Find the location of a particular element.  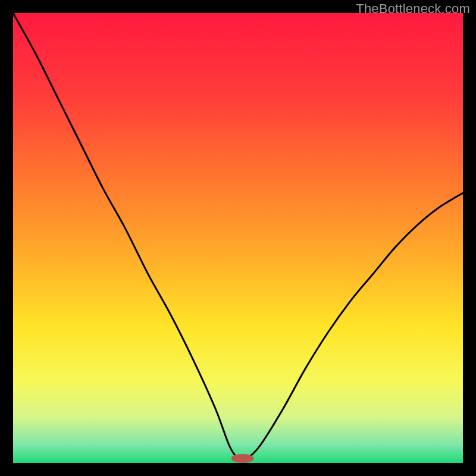

watermark-text: TheBottleneck.com is located at coordinates (413, 9).